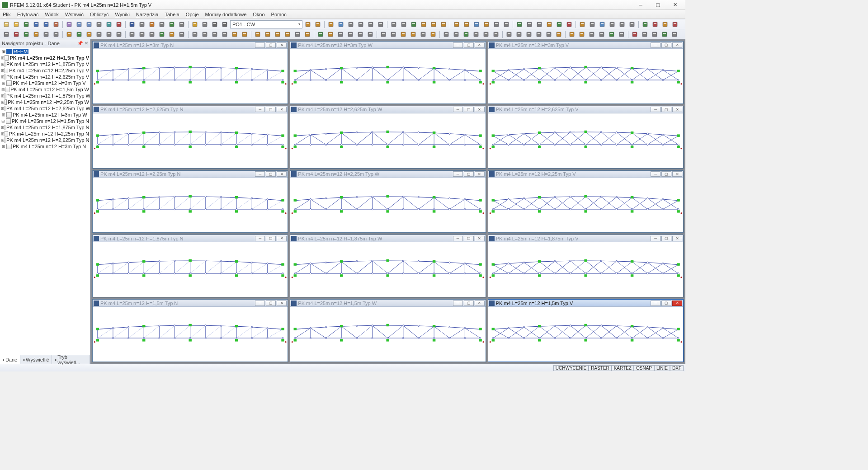 The image size is (868, 470). Describe the element at coordinates (45, 108) in the screenshot. I see `tree-item: ⊞PK m4 L=25m n=12 H=2,625m Typ W` at that location.